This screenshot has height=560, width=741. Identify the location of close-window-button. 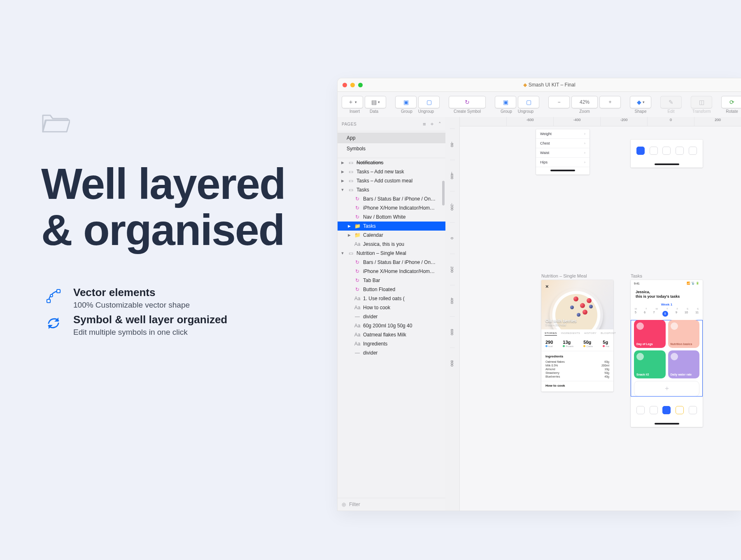
(345, 85).